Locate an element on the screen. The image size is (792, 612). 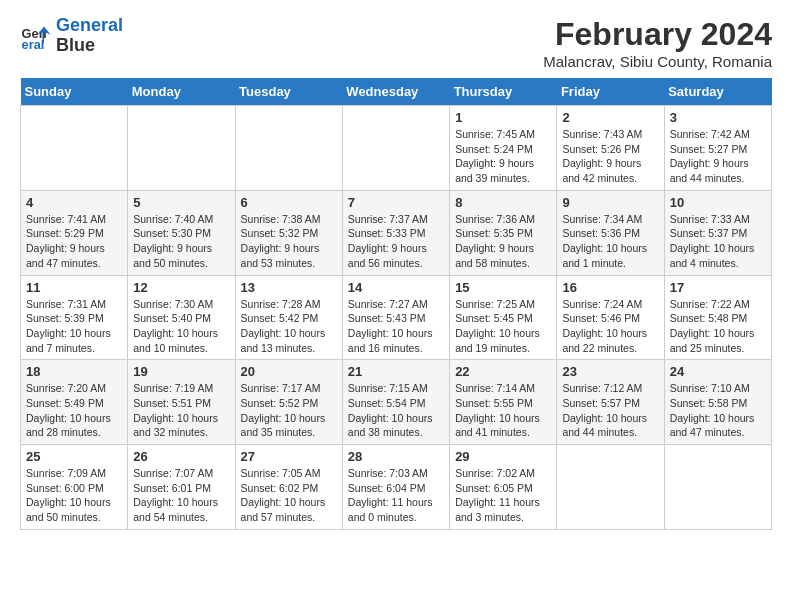
day-number: 15 is located at coordinates (503, 288).